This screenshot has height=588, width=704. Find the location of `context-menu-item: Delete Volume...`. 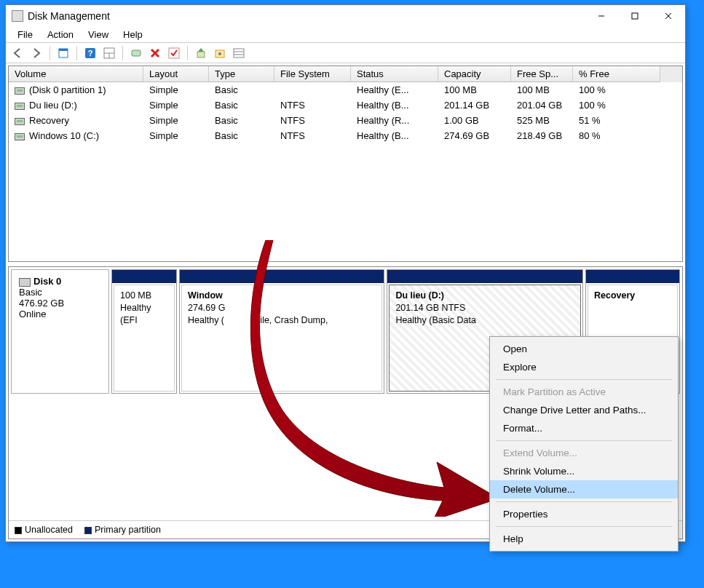

context-menu-item: Delete Volume... is located at coordinates (584, 489).